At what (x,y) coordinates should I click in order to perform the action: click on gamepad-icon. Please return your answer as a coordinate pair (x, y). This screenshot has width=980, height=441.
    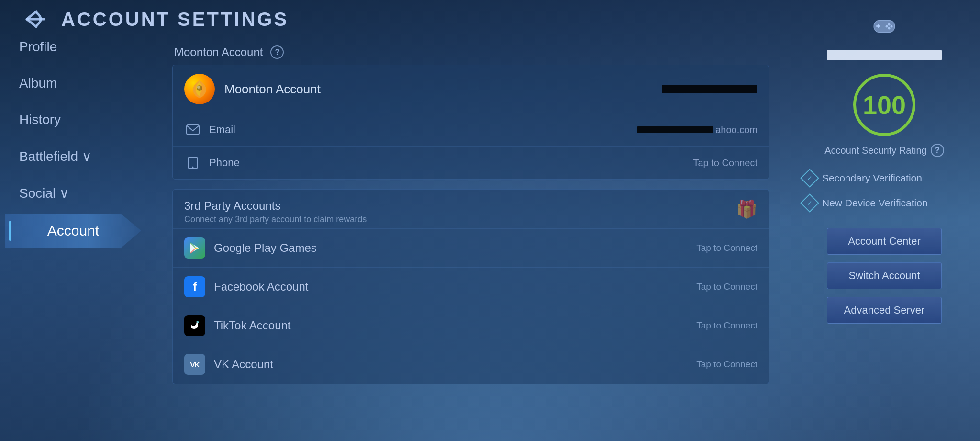
    Looking at the image, I should click on (884, 28).